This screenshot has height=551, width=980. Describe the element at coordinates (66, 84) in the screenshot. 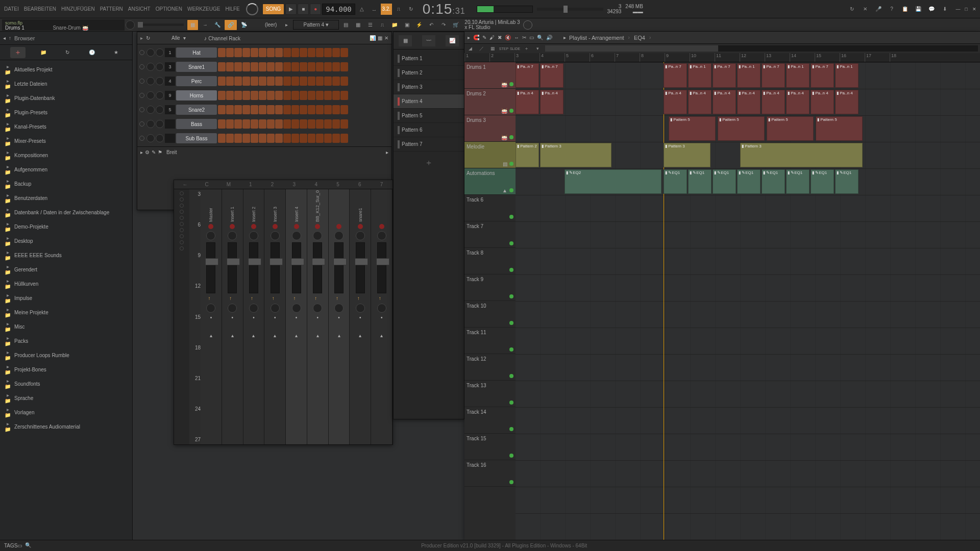

I see `browser-item: ▸📁Letzte Dateien` at that location.